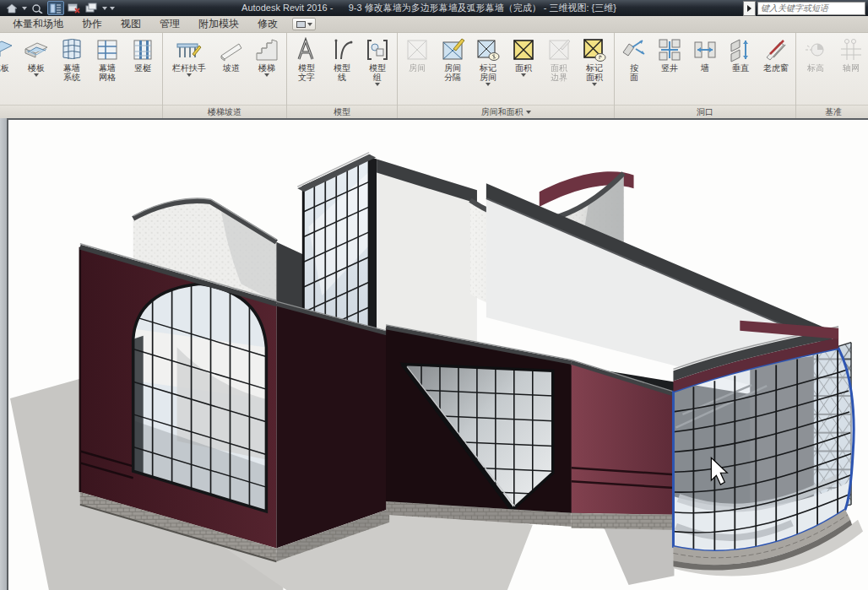 The image size is (868, 590). Describe the element at coordinates (36, 56) in the screenshot. I see `floor-button: 楼板` at that location.